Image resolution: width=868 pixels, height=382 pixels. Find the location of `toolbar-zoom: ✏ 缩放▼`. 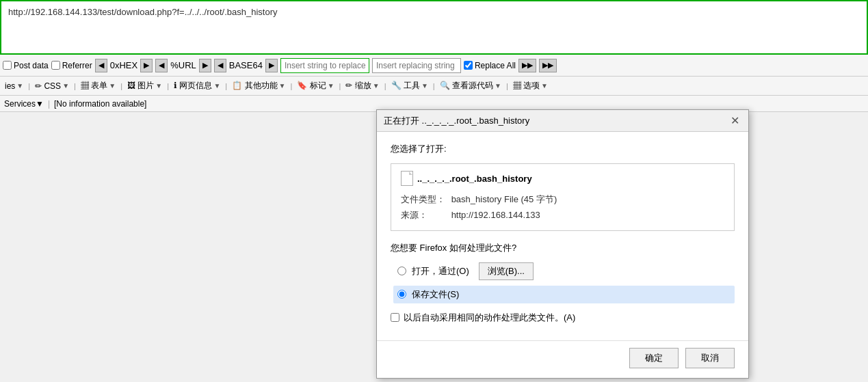

toolbar-zoom: ✏ 缩放▼ is located at coordinates (363, 86).